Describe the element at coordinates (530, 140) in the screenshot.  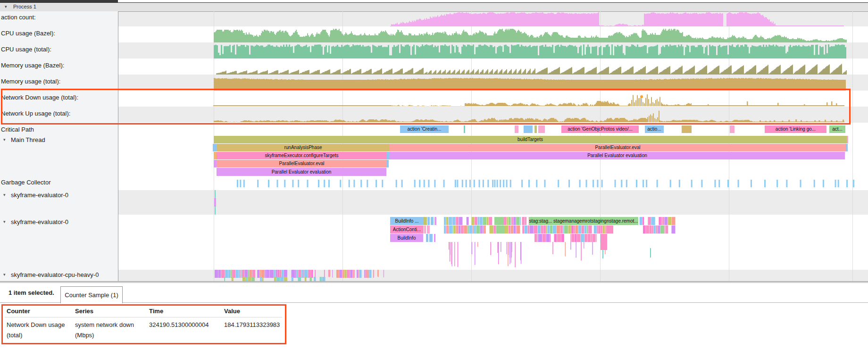
I see `slice-label: buildTargets` at that location.